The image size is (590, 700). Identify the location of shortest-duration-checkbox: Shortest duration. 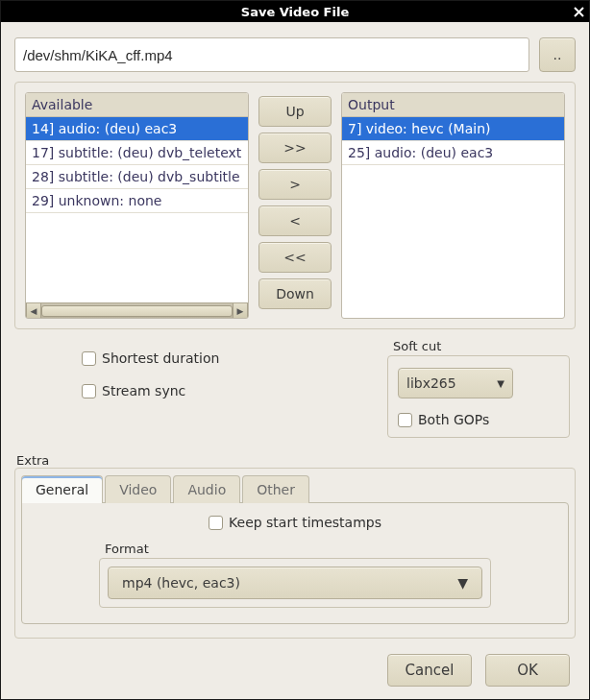
(226, 358).